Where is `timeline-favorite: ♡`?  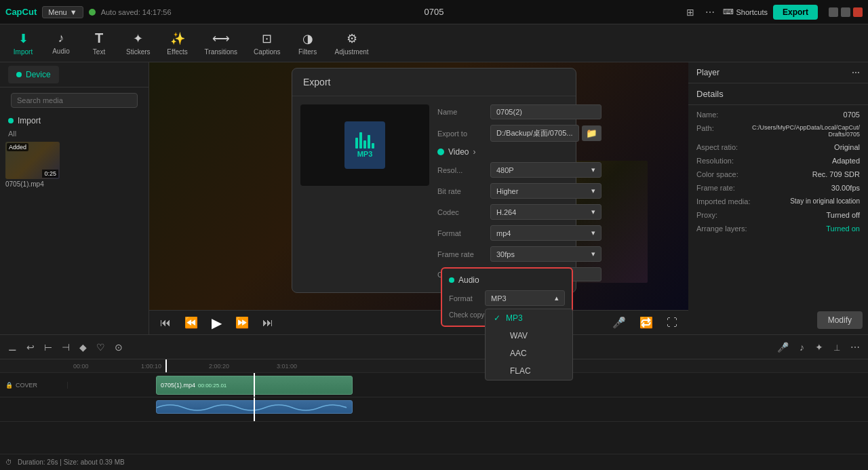
timeline-favorite: ♡ is located at coordinates (100, 347).